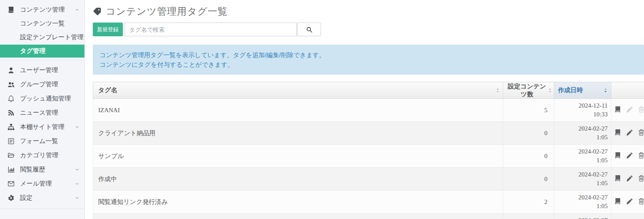 This screenshot has height=219, width=644. What do you see at coordinates (581, 106) in the screenshot?
I see `date-value: 2024-12-11` at bounding box center [581, 106].